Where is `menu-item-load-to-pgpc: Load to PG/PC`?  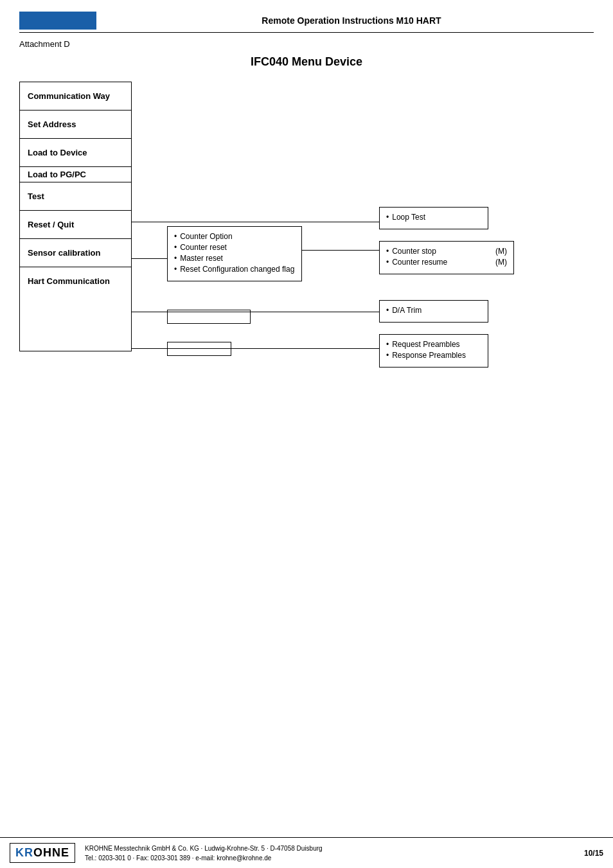
menu-item-load-to-pgpc: Load to PG/PC is located at coordinates (76, 175).